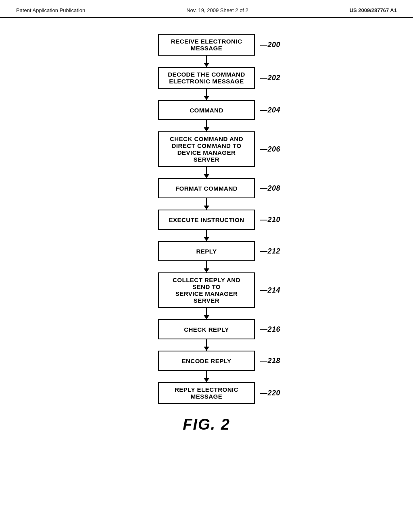 The width and height of the screenshot is (413, 532). What do you see at coordinates (206, 78) in the screenshot?
I see `step-202-box: DECODE THE COMMAND ELECTRONIC MESSAGE—20…` at bounding box center [206, 78].